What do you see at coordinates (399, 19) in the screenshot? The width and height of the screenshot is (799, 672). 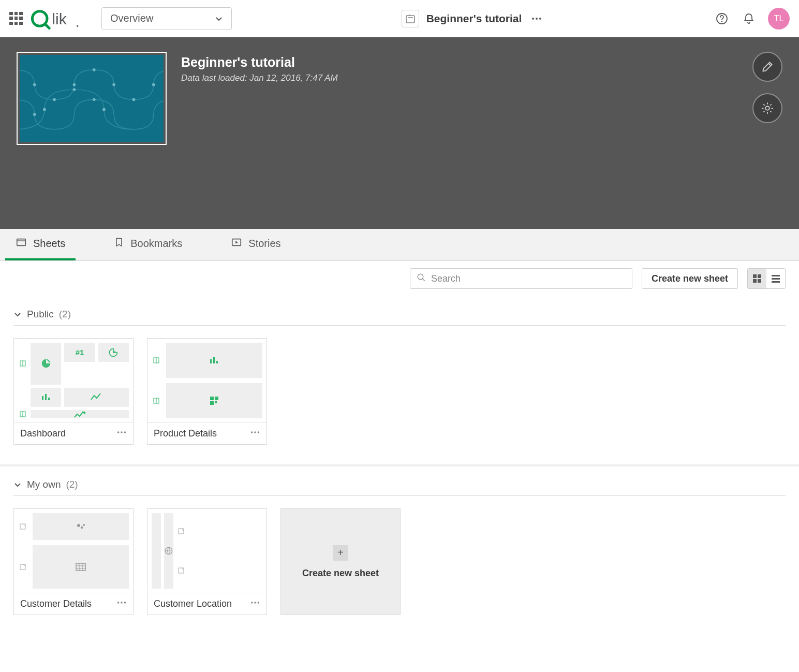 I see `topbar: lik Overview Beginner's tutorial TL` at bounding box center [399, 19].